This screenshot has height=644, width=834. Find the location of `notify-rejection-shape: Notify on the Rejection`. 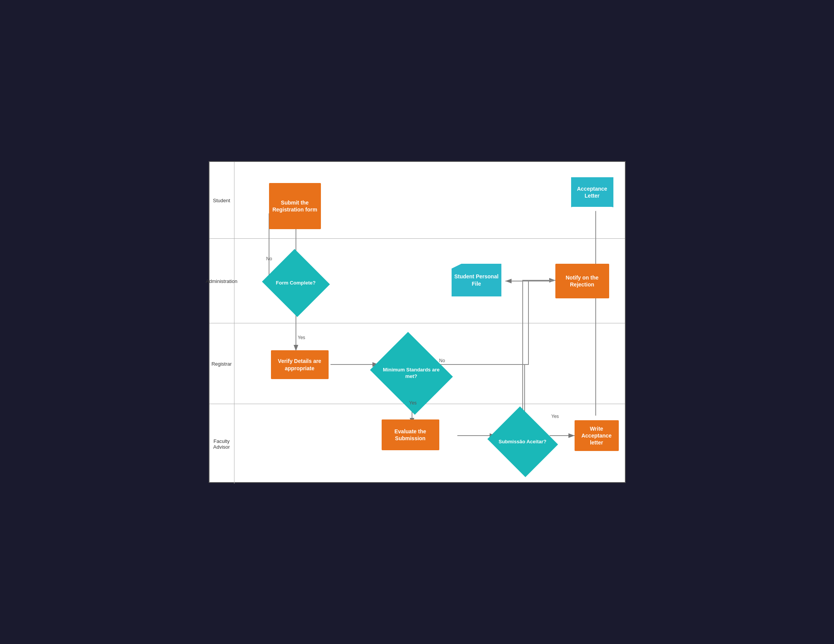

notify-rejection-shape: Notify on the Rejection is located at coordinates (582, 281).